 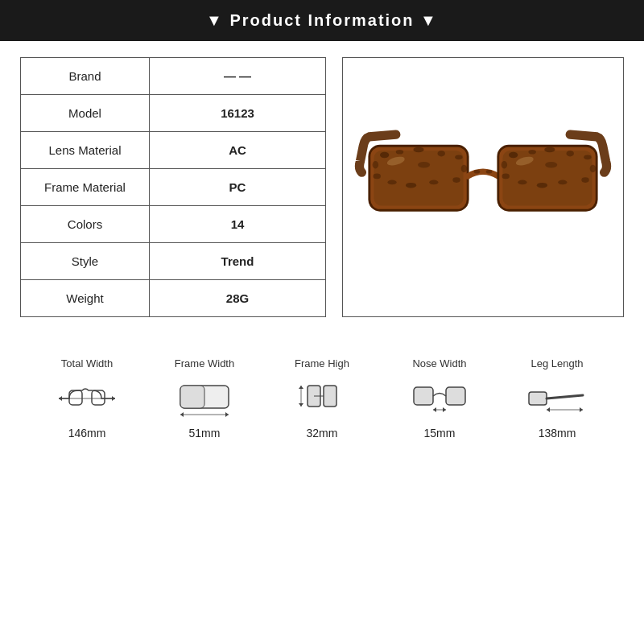 What do you see at coordinates (238, 151) in the screenshot?
I see `table-value-2: AC` at bounding box center [238, 151].